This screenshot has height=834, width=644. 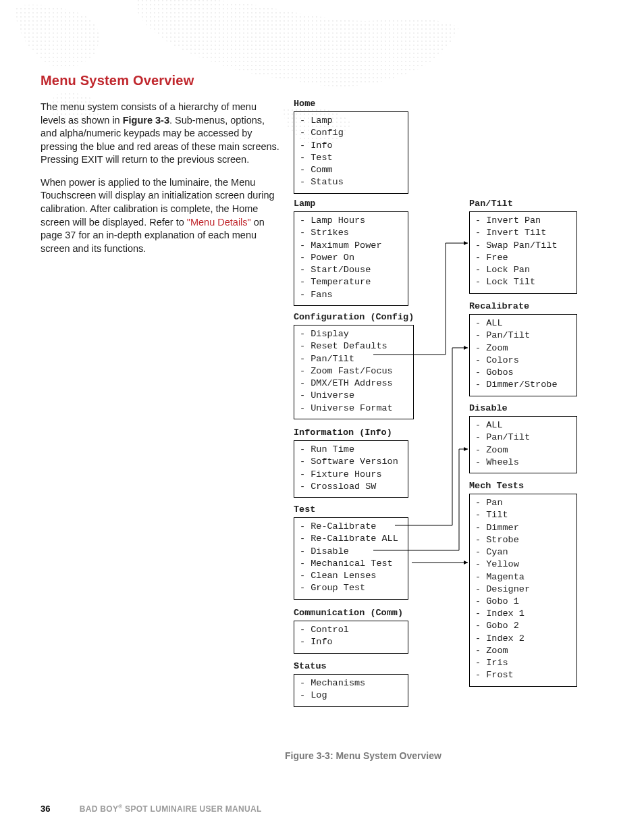 What do you see at coordinates (351, 146) in the screenshot?
I see `menu-home: Home LampConfigInfoTestCommStatus` at bounding box center [351, 146].